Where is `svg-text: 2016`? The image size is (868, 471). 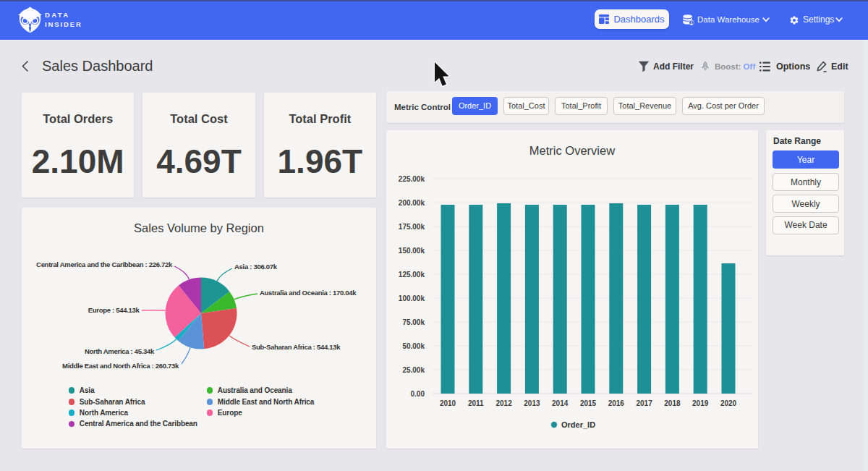 svg-text: 2016 is located at coordinates (616, 404).